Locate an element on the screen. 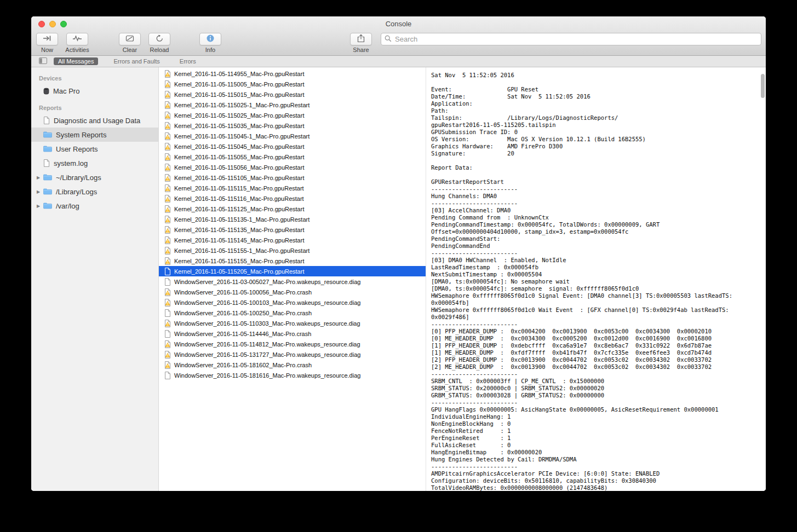 This screenshot has height=532, width=797. file-row: Kernel_2016-11-05-115145_Mac-Pro.gpuRest… is located at coordinates (293, 240).